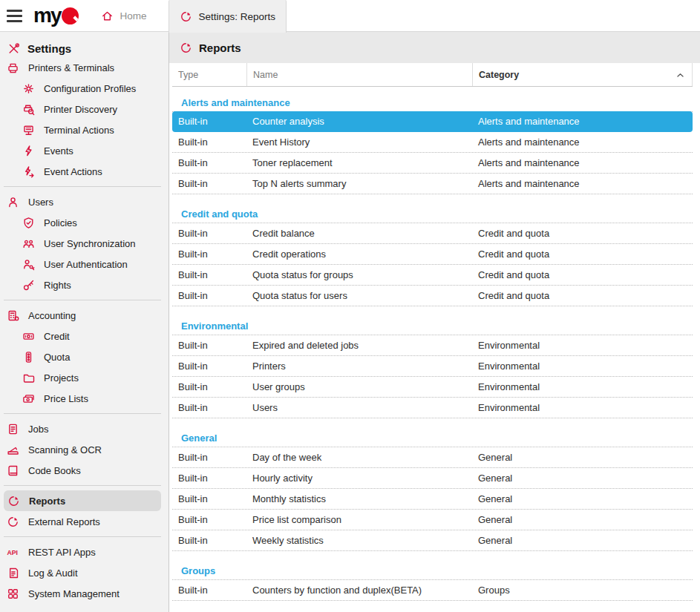 This screenshot has height=612, width=700. What do you see at coordinates (28, 109) in the screenshot?
I see `printer-search-icon` at bounding box center [28, 109].